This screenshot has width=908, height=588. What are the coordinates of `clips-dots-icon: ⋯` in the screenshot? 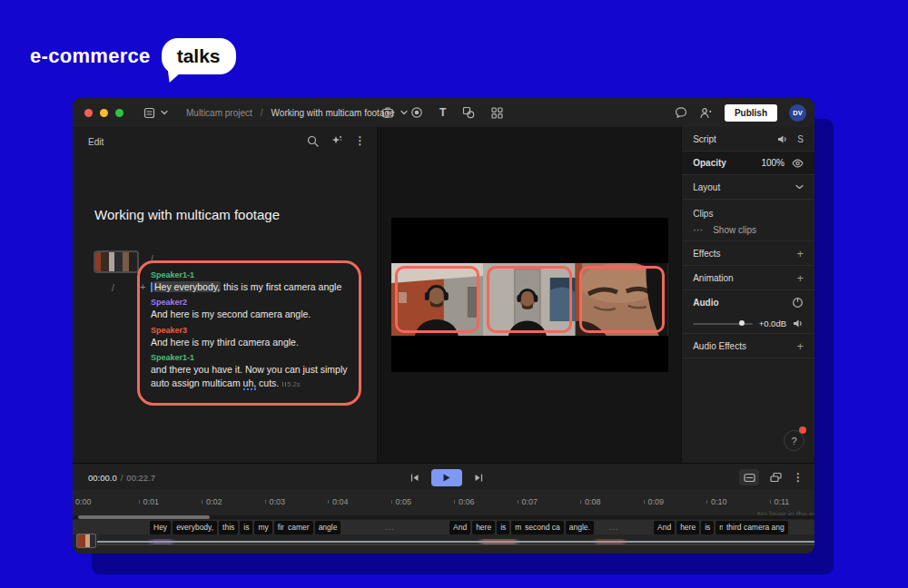 It's located at (698, 230).